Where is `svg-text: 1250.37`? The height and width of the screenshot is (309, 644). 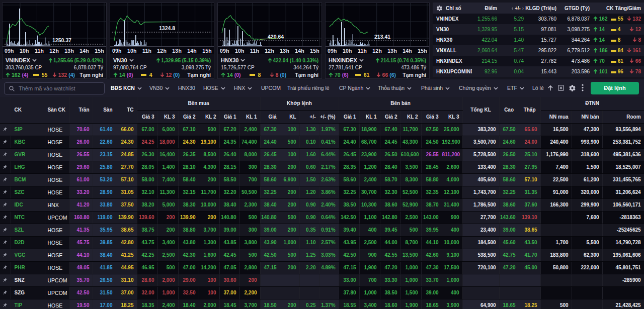 svg-text: 1250.37 is located at coordinates (62, 40).